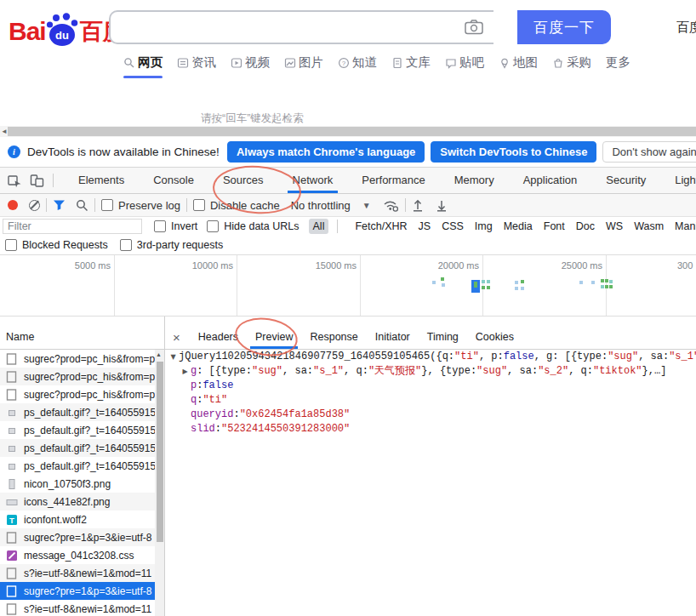  I want to click on horizontal-scrollbar-thumb, so click(352, 131).